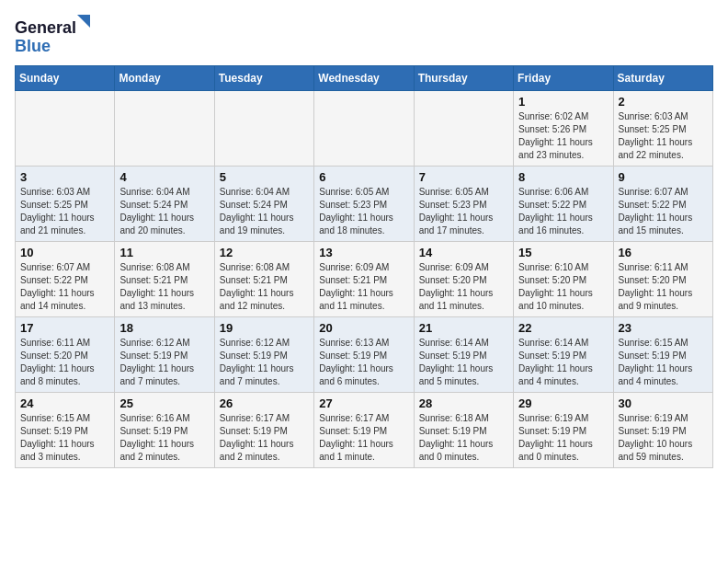  I want to click on calendar-cell: 30Sunrise: 6:19 AM Sunset: 5:19 PM Dayli…, so click(663, 431).